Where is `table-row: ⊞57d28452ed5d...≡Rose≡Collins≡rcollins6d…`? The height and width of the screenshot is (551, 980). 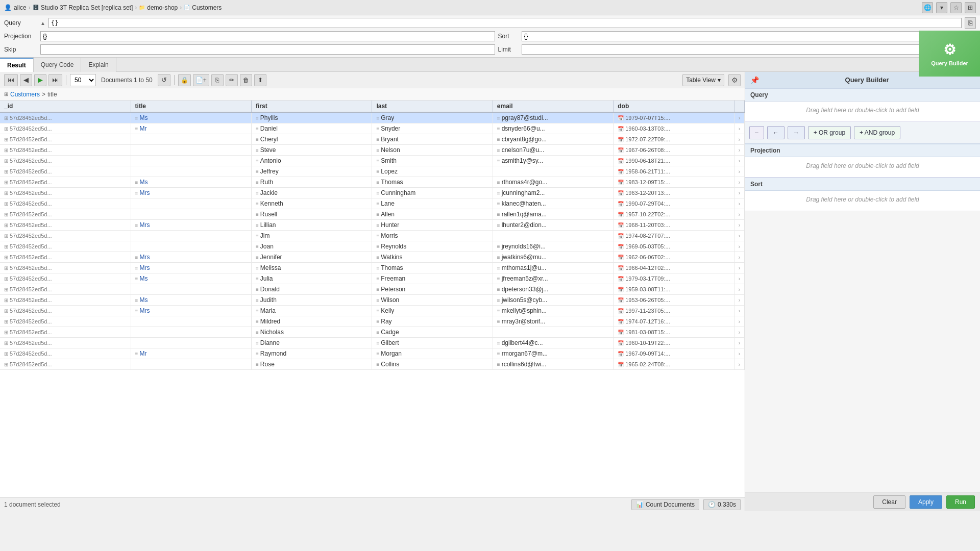 table-row: ⊞57d28452ed5d...≡Rose≡Collins≡rcollins6d… is located at coordinates (373, 364).